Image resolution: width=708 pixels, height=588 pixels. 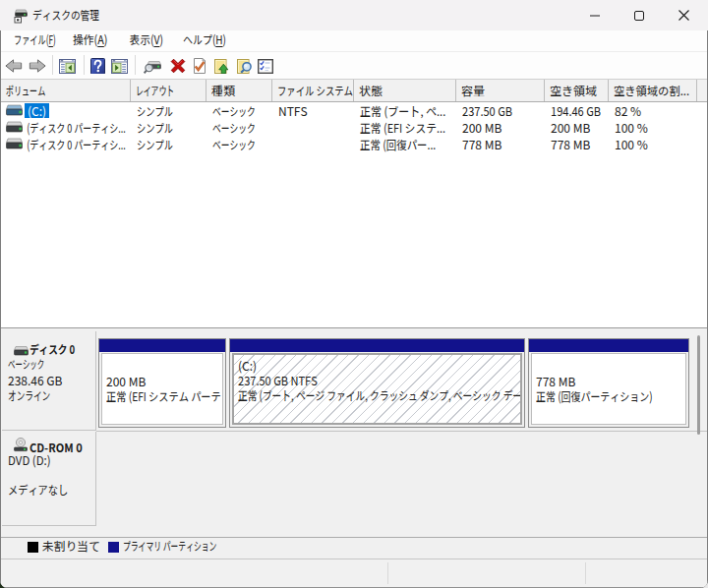 What do you see at coordinates (147, 39) in the screenshot?
I see `menu-view: 表示(V)` at bounding box center [147, 39].